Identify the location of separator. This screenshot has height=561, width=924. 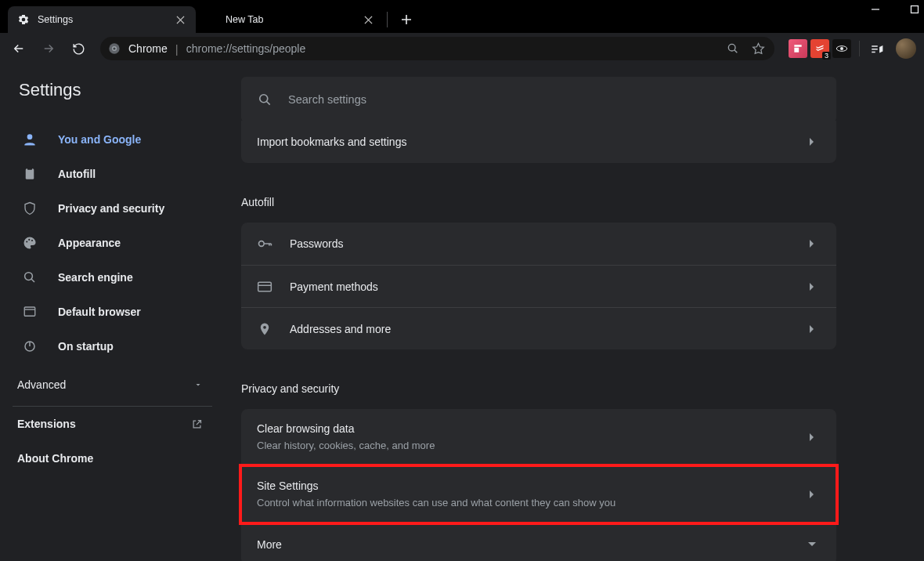
(860, 49).